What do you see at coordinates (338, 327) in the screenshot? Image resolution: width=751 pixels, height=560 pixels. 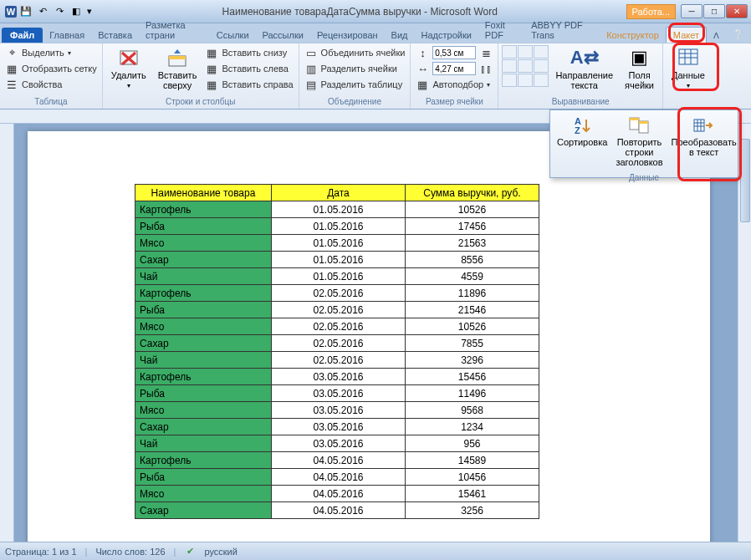 I see `table-row: Мясо02.05.201610526` at bounding box center [338, 327].